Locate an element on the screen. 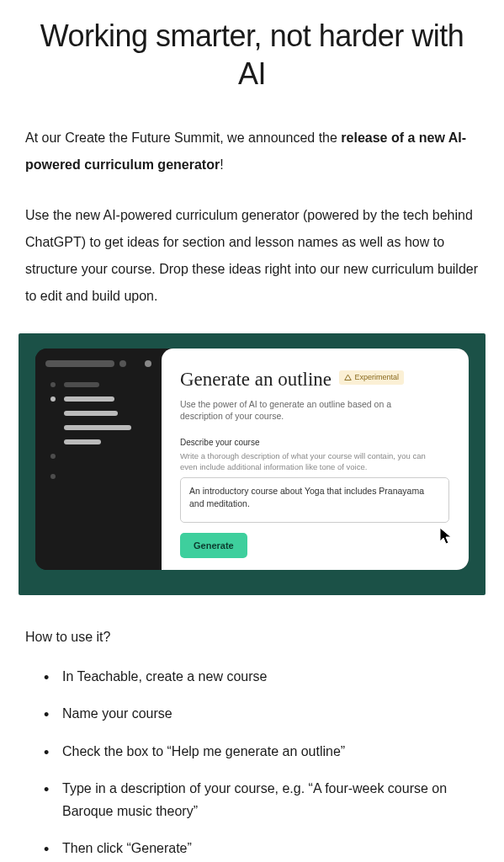 The height and width of the screenshot is (862, 504). list-item: Name your course is located at coordinates (271, 714).